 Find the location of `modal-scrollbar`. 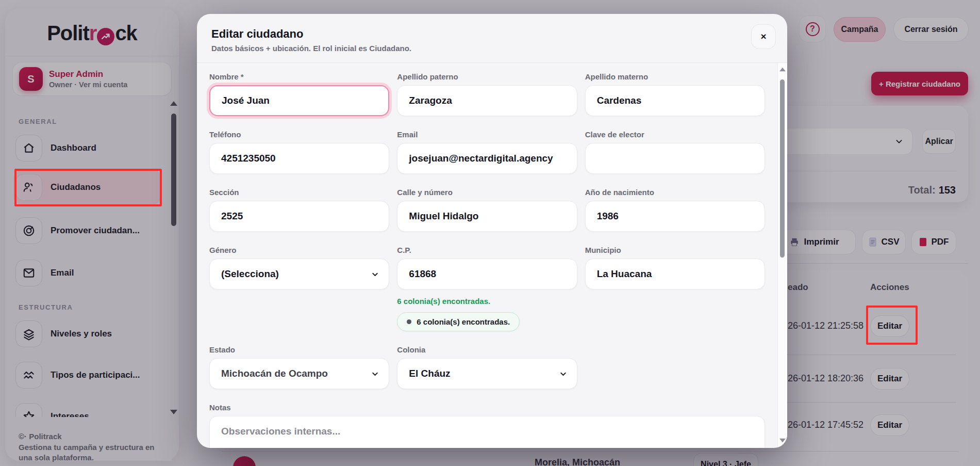

modal-scrollbar is located at coordinates (783, 255).